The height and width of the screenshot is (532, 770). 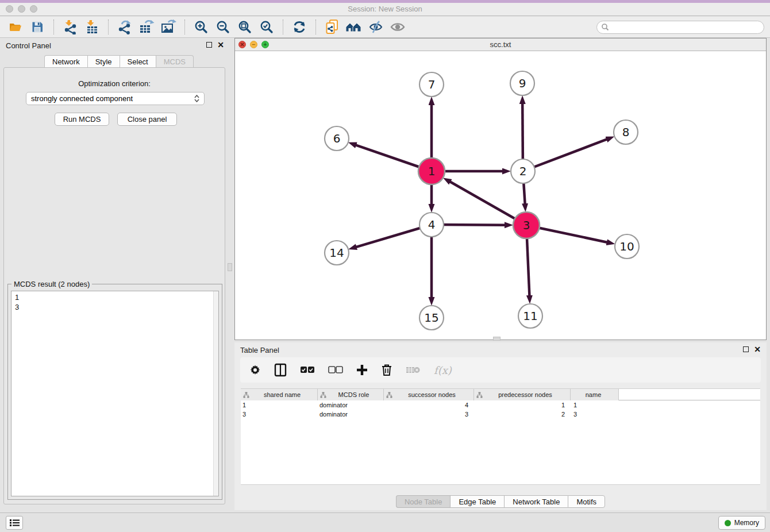 I want to click on float-panel-icon, so click(x=209, y=45).